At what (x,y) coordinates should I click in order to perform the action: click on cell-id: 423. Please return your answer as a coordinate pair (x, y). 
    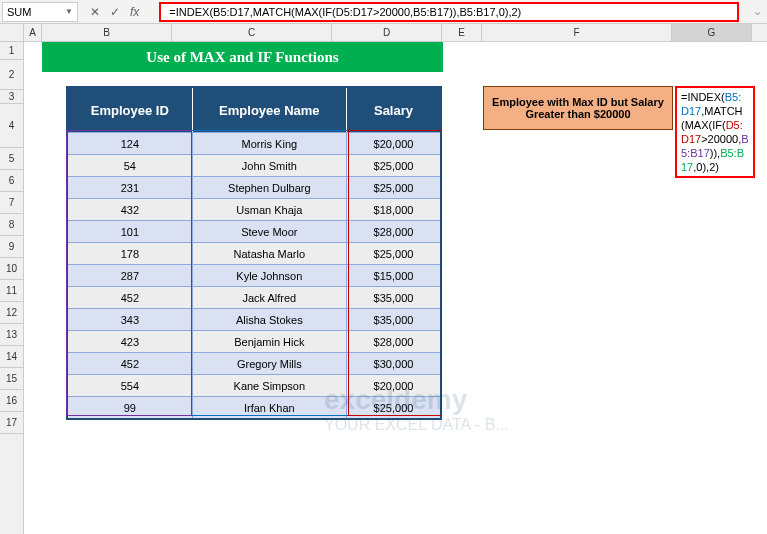
    Looking at the image, I should click on (130, 341).